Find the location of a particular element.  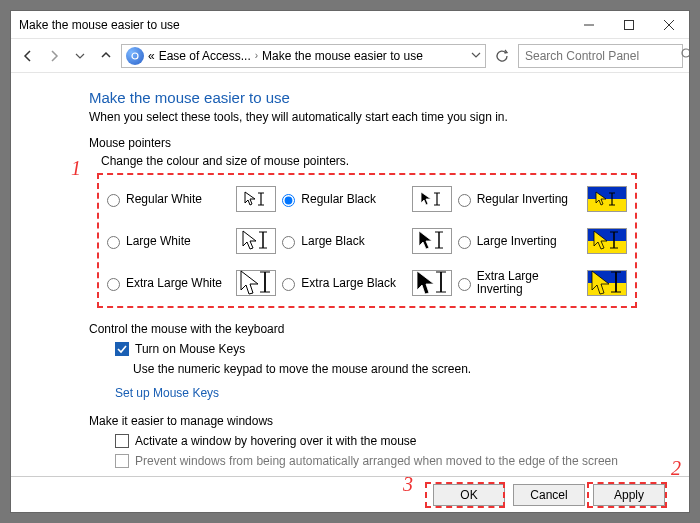

section-title-keyboard: Control the mouse with the keyboard is located at coordinates (389, 329).